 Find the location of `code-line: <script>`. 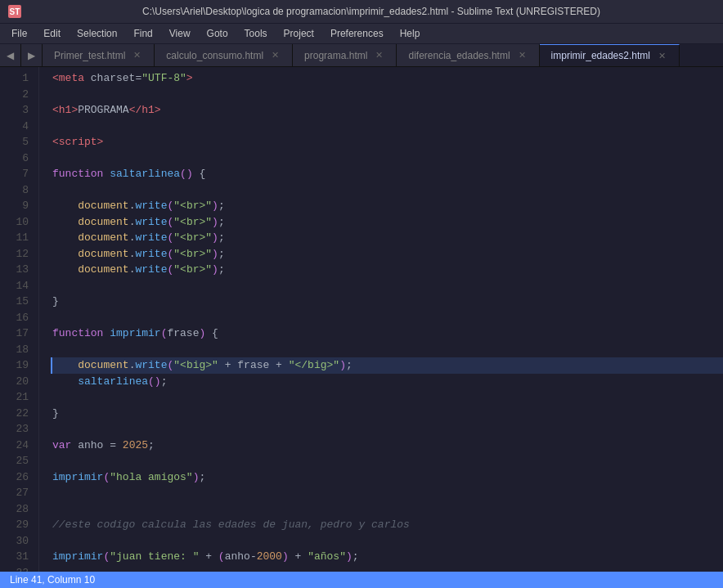

code-line: <script> is located at coordinates (388, 142).